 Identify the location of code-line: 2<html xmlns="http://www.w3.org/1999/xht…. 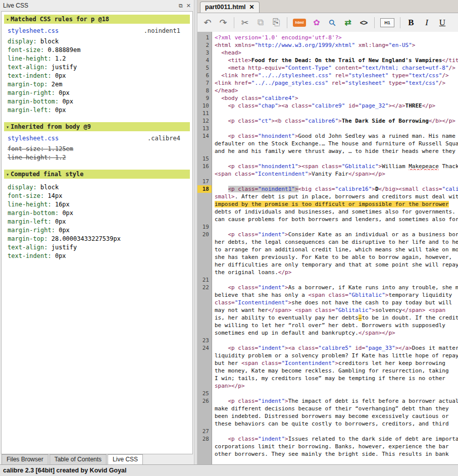
(328, 45).